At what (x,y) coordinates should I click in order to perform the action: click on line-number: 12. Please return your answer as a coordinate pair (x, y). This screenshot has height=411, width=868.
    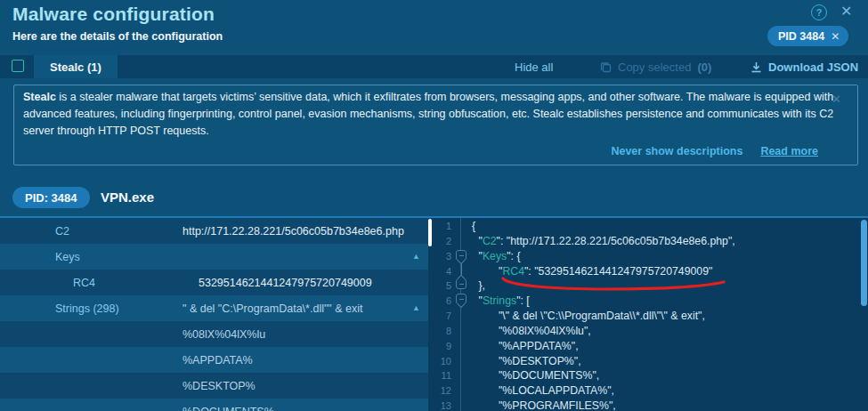
    Looking at the image, I should click on (442, 391).